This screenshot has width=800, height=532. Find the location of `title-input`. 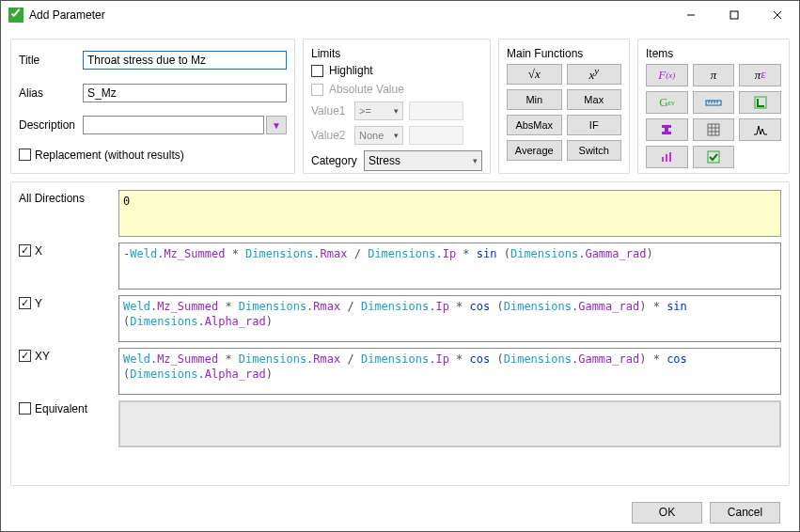

title-input is located at coordinates (184, 60).